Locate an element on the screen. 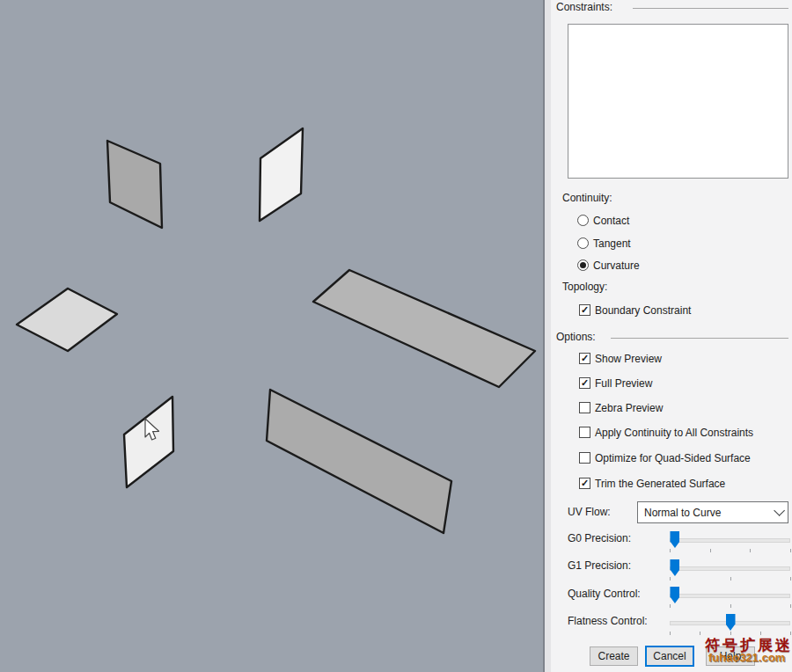  uv-flow-label: UV Flow: is located at coordinates (590, 512).